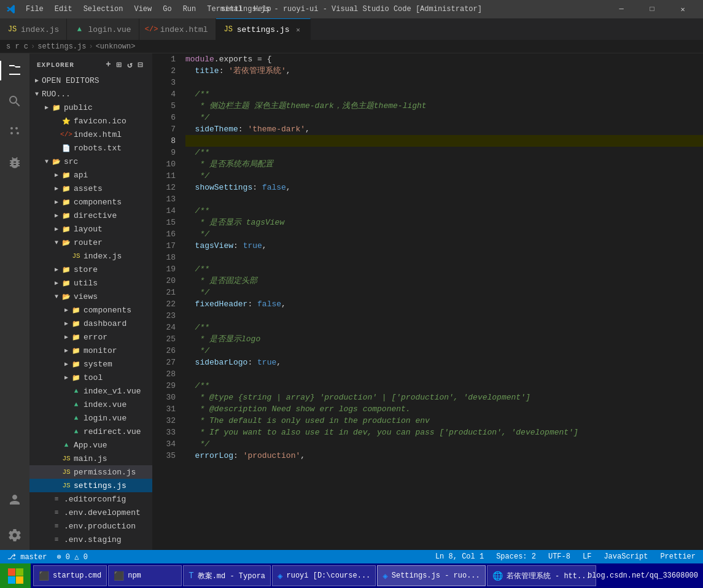 The image size is (703, 588). I want to click on menu-file: File, so click(34, 9).